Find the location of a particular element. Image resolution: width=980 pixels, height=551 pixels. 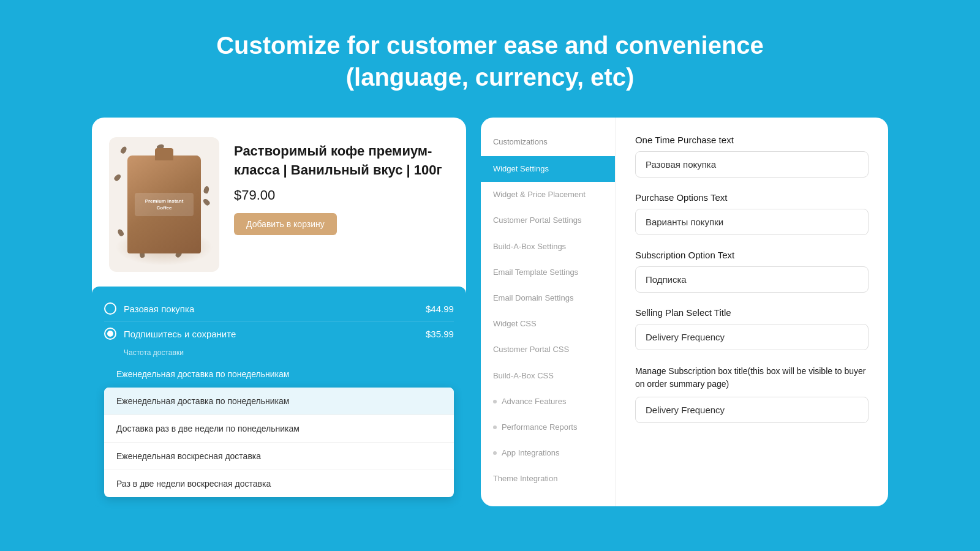

input-subscription-option is located at coordinates (752, 279).